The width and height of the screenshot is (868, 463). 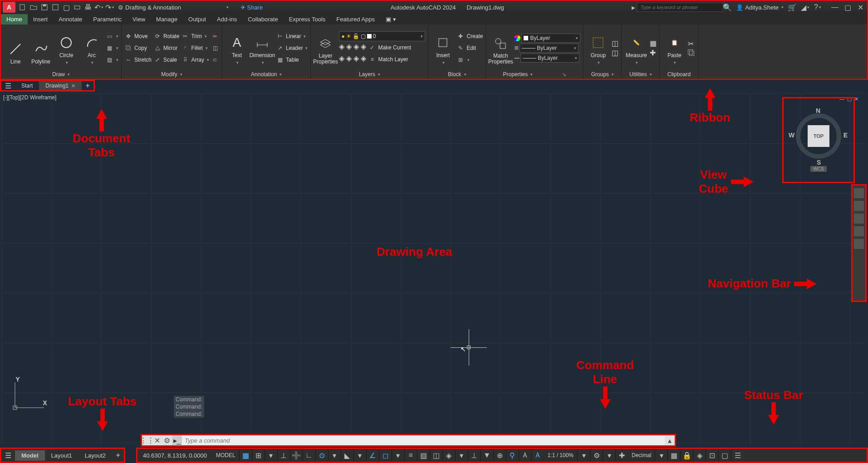 What do you see at coordinates (112, 60) in the screenshot?
I see `more-draw-button: ▨▾` at bounding box center [112, 60].